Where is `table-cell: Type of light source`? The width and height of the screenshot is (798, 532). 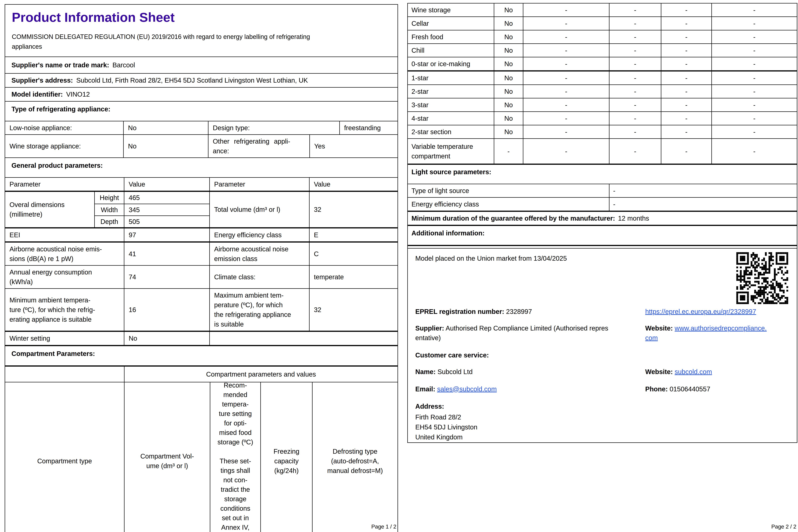
table-cell: Type of light source is located at coordinates (508, 191).